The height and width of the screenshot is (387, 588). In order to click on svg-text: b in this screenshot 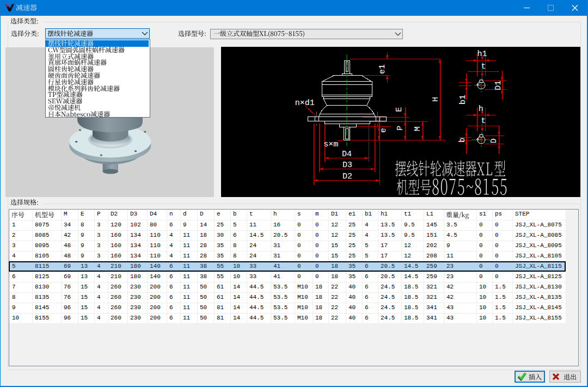, I will do `click(463, 140)`.